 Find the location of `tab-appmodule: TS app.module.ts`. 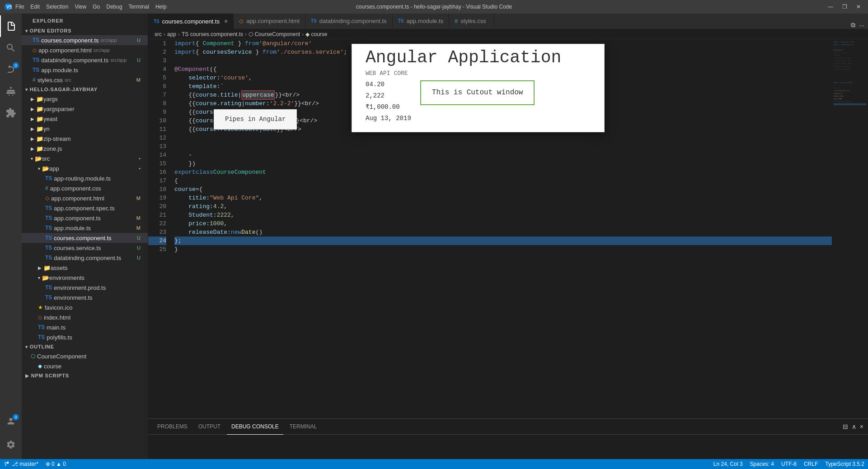

tab-appmodule: TS app.module.ts is located at coordinates (421, 21).